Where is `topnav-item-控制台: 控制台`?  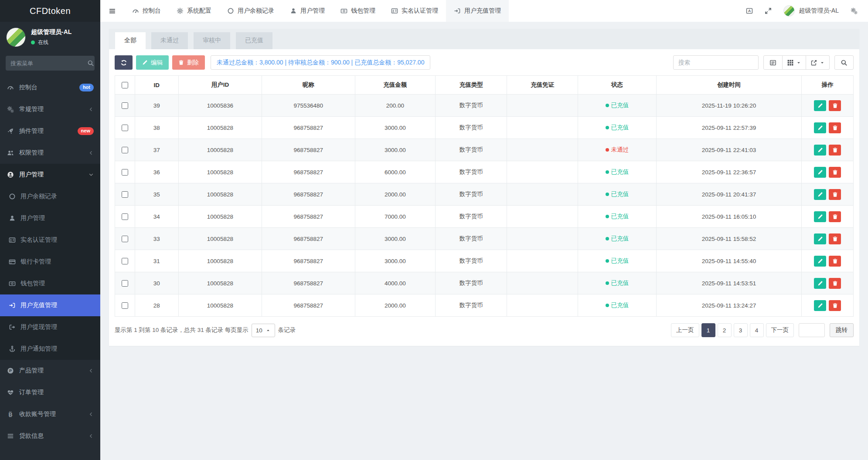
topnav-item-控制台: 控制台 is located at coordinates (146, 11).